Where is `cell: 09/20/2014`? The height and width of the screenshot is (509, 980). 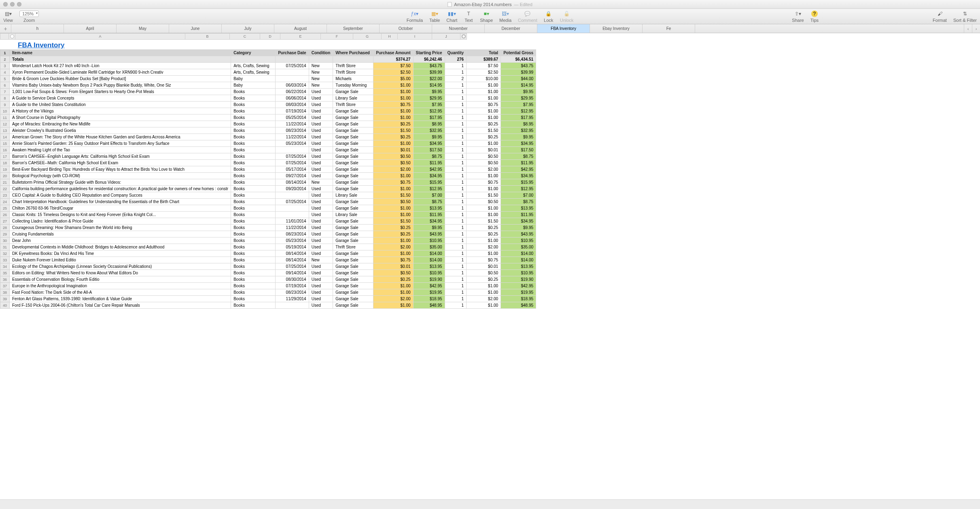 cell: 09/20/2014 is located at coordinates (292, 189).